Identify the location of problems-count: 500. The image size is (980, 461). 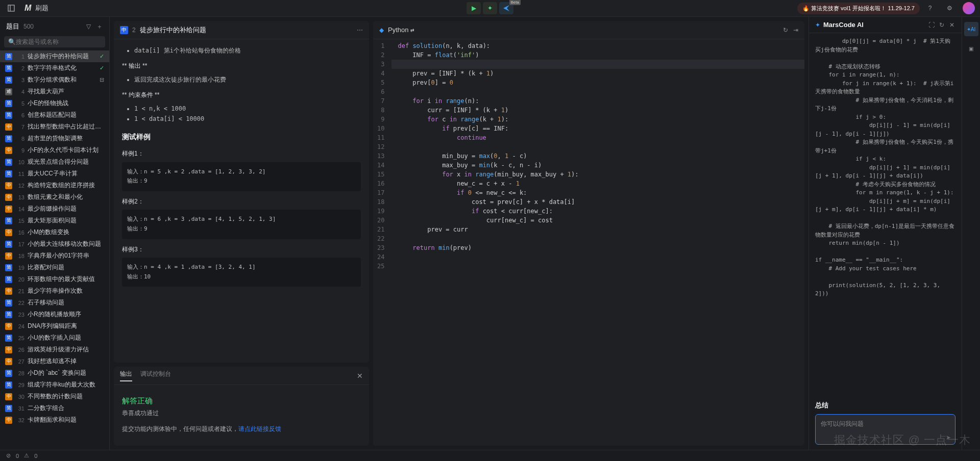
(29, 27).